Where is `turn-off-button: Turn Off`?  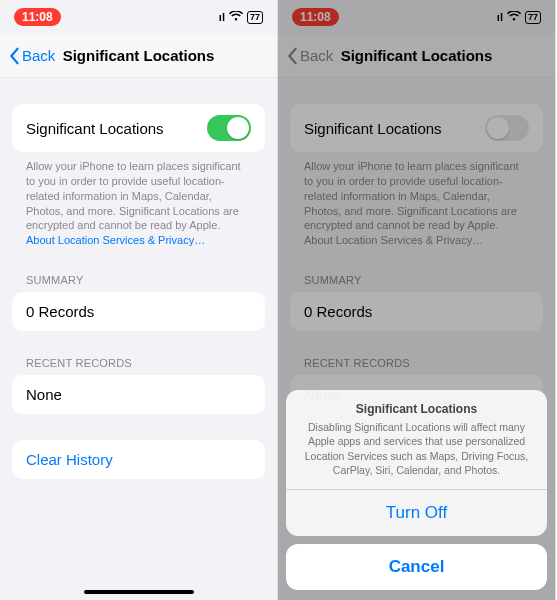
turn-off-button: Turn Off is located at coordinates (416, 512).